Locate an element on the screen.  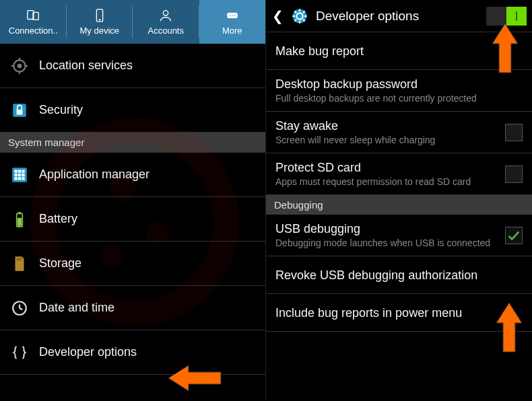
opt-stay-awake: Stay awake Screen will never sleep while… is located at coordinates (399, 133).